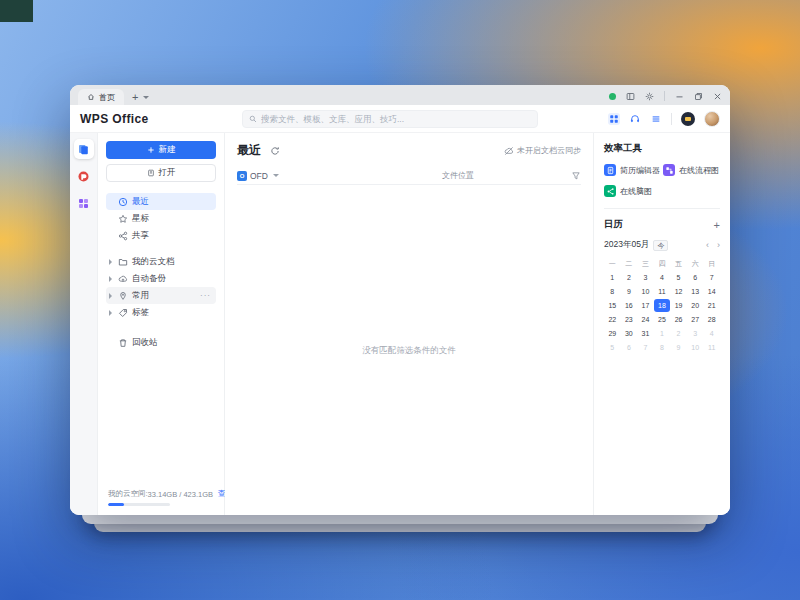 This screenshot has width=800, height=600. What do you see at coordinates (646, 320) in the screenshot?
I see `calendar-day: 24` at bounding box center [646, 320].